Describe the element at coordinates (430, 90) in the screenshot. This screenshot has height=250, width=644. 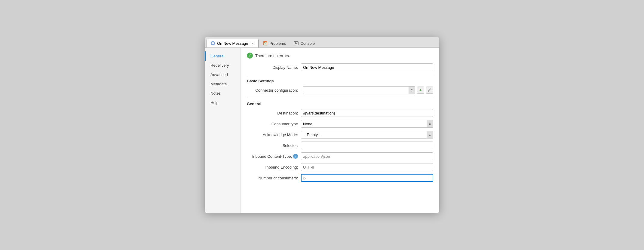
I see `edit-connector-button` at that location.